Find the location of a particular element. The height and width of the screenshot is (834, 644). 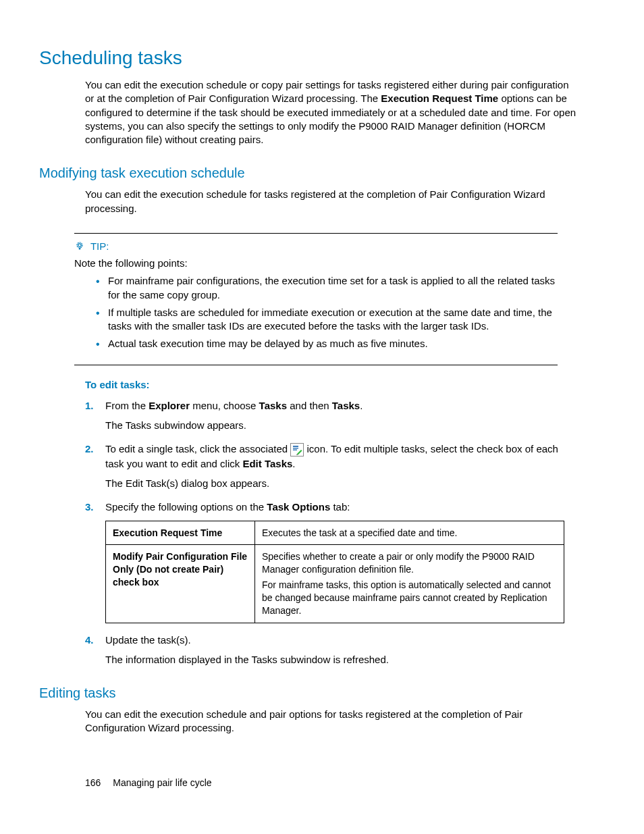

step-2-sub: The Edit Task(s) dialog box appears. is located at coordinates (342, 484).